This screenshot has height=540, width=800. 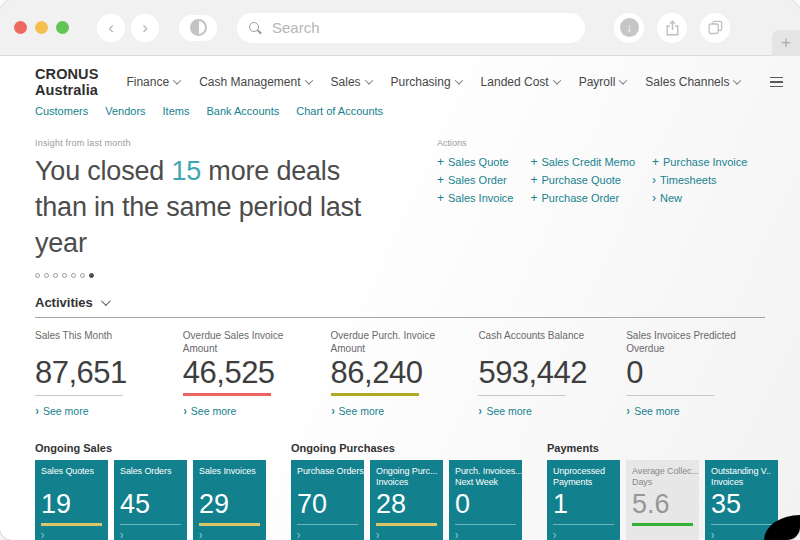 What do you see at coordinates (242, 111) in the screenshot?
I see `link-bank-accounts: Bank Accounts` at bounding box center [242, 111].